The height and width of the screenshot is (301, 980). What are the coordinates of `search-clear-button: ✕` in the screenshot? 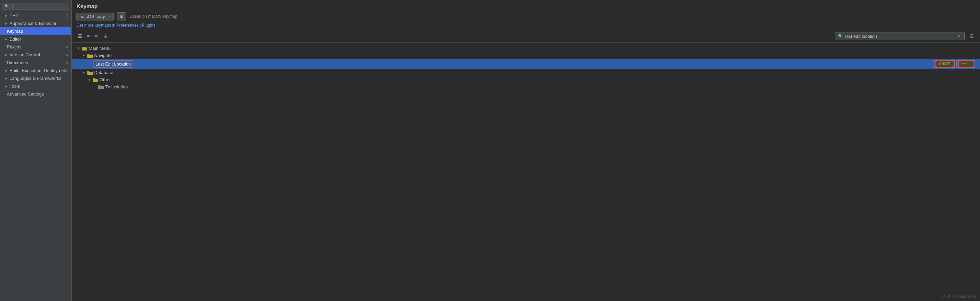 It's located at (959, 36).